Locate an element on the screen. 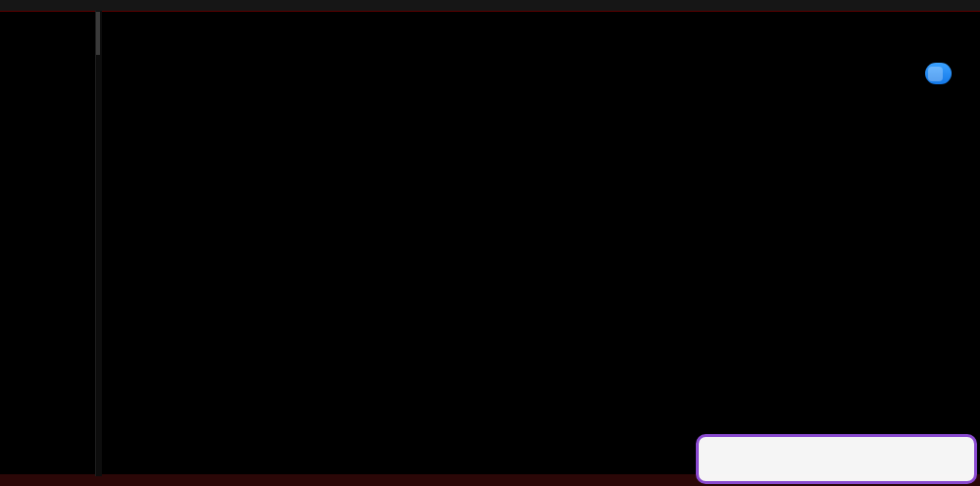 The height and width of the screenshot is (486, 980). stock-list-scrollbar is located at coordinates (98, 243).